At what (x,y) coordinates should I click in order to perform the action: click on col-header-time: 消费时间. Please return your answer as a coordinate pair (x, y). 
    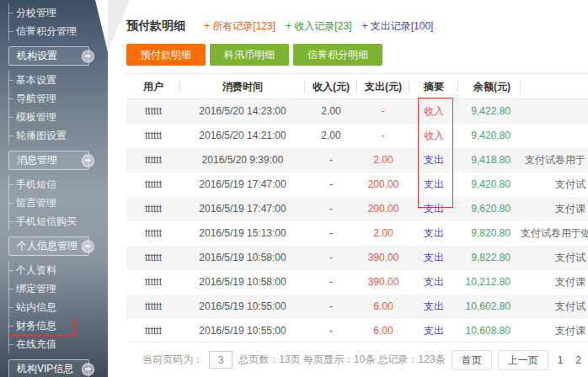
    Looking at the image, I should click on (243, 87).